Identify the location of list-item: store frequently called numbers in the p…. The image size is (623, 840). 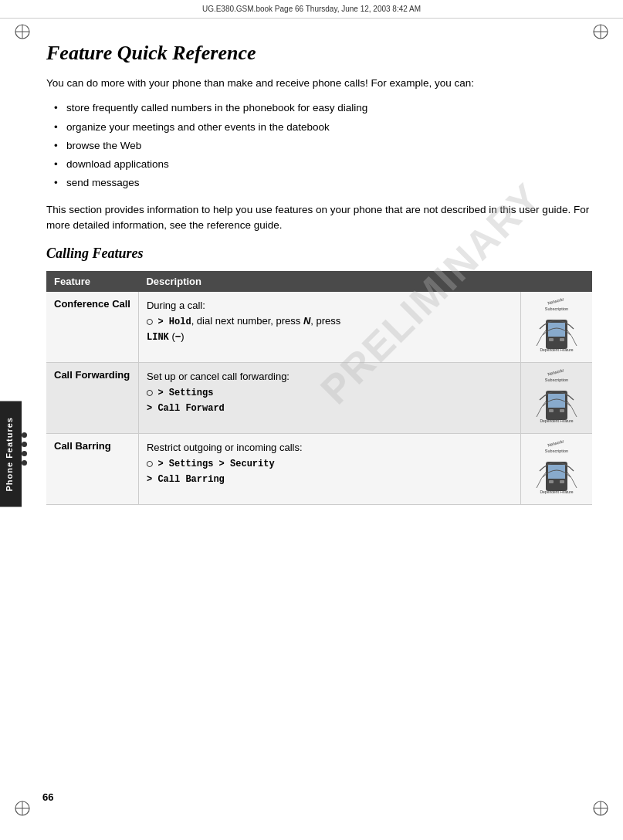
(323, 108).